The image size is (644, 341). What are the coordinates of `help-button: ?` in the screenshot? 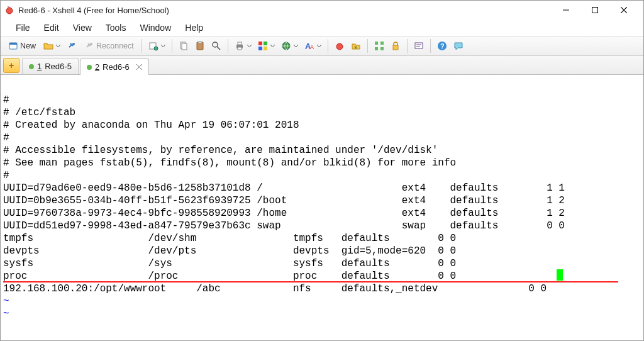 It's located at (442, 46).